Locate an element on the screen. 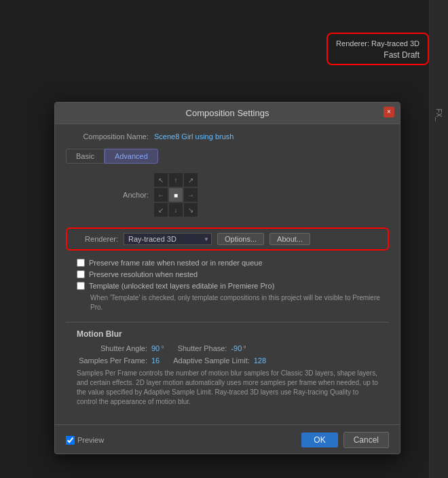 This screenshot has height=478, width=448. comp-name-row: Composition Name: Scene8 Girl using brus… is located at coordinates (227, 136).